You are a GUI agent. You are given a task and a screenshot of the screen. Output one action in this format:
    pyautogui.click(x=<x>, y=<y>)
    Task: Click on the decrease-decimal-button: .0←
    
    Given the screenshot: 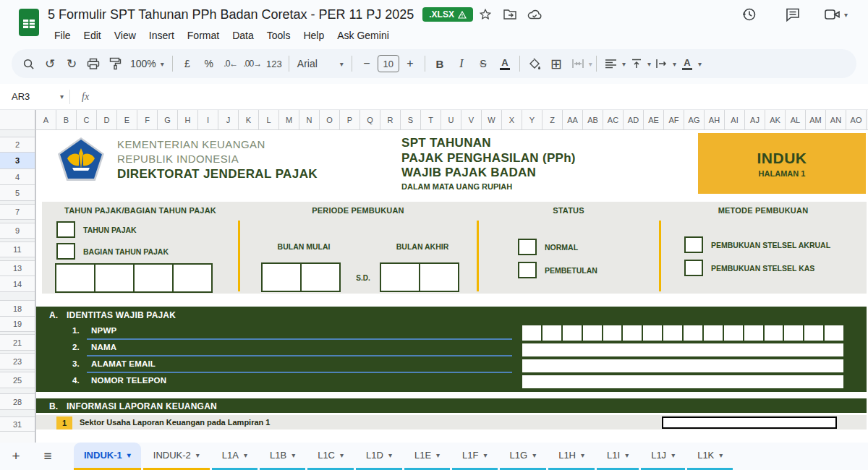 What is the action you would take?
    pyautogui.click(x=231, y=64)
    